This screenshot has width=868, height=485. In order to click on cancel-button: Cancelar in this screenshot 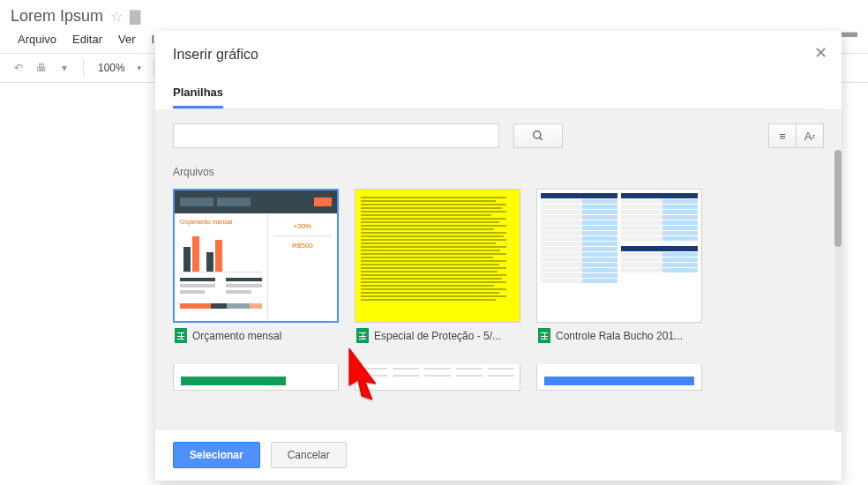, I will do `click(309, 455)`.